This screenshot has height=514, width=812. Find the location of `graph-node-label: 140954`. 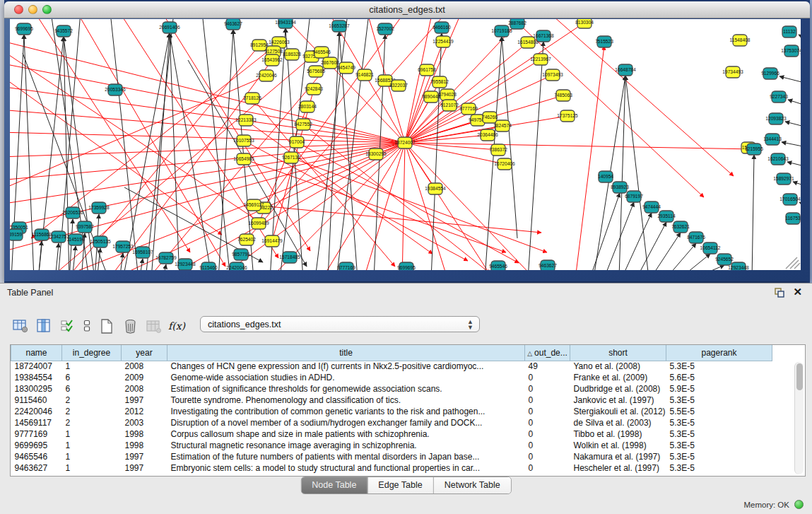

graph-node-label: 140954 is located at coordinates (606, 177).